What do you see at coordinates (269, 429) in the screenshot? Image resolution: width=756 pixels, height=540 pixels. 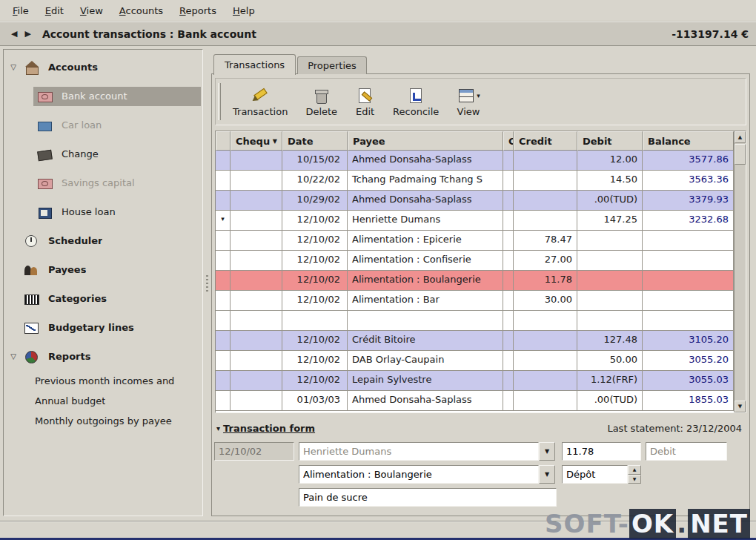 I see `form-title: Transaction form` at bounding box center [269, 429].